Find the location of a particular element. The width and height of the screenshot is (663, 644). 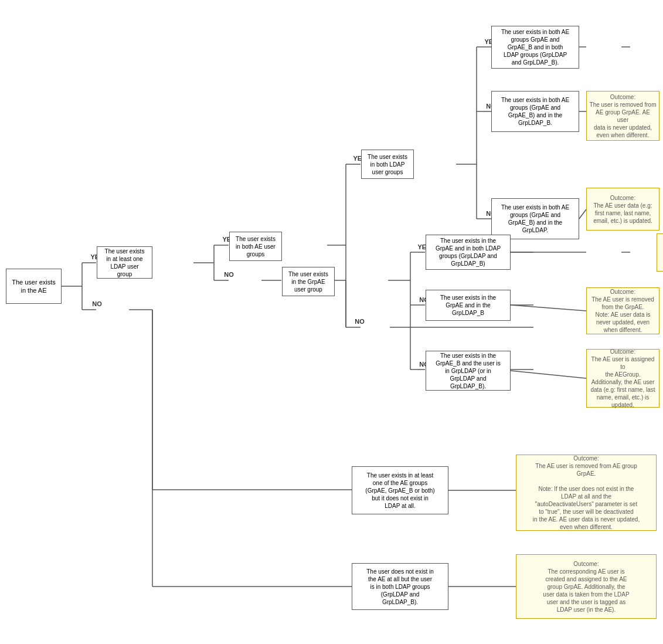

node-cond-no-ae: The user does not exist in the AE at all… is located at coordinates (400, 587).